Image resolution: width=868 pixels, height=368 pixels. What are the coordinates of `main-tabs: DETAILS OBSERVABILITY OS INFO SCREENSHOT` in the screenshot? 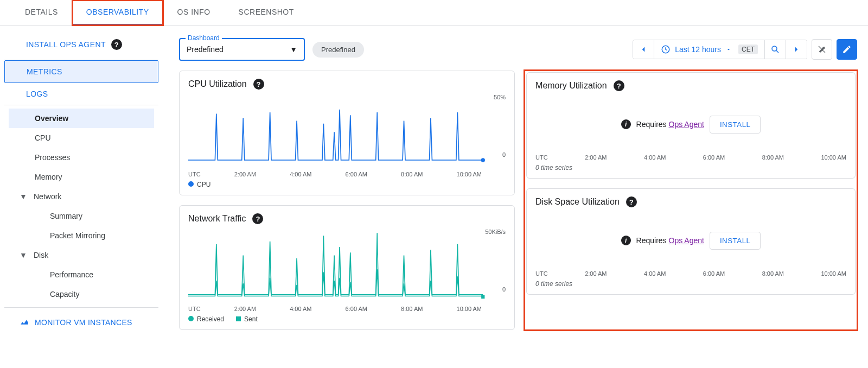 It's located at (434, 13).